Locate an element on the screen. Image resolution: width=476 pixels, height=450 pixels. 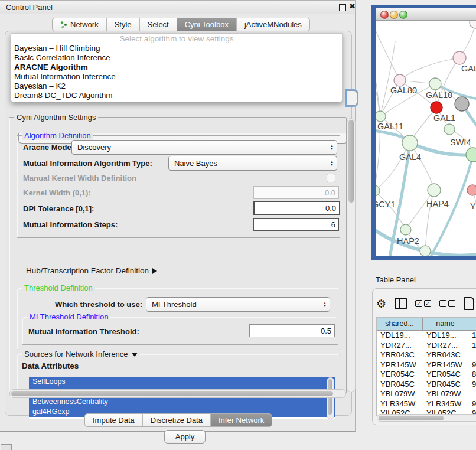
top-tab-bar: NetworkStyleSelectCyni ToolboxjActiveMNo… is located at coordinates (181, 25).